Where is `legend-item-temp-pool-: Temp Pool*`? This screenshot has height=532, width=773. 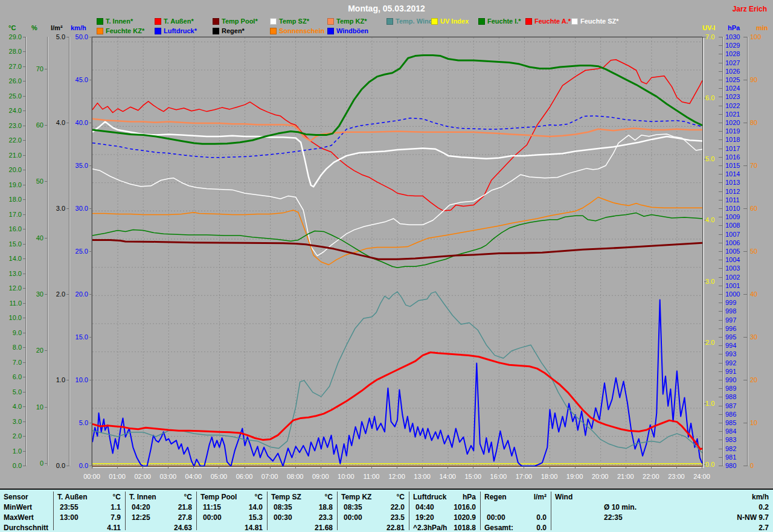 legend-item-temp-pool-: Temp Pool* is located at coordinates (236, 21).